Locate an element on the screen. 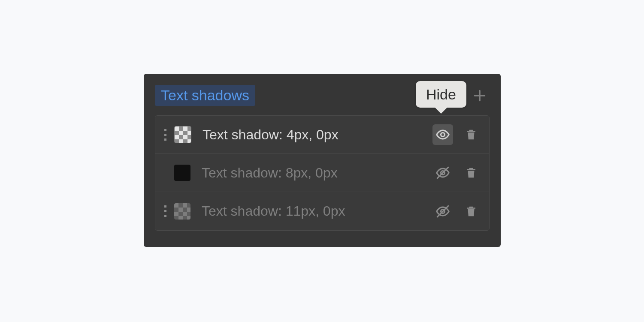  shadow-label: Text shadow: 4px, 0px is located at coordinates (317, 135).